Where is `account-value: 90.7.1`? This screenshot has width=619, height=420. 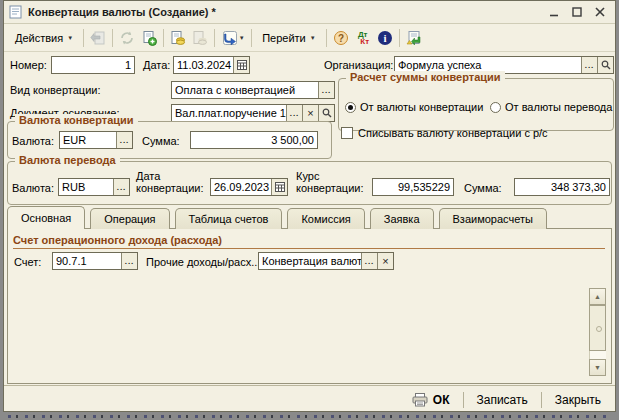 account-value: 90.7.1 is located at coordinates (87, 261).